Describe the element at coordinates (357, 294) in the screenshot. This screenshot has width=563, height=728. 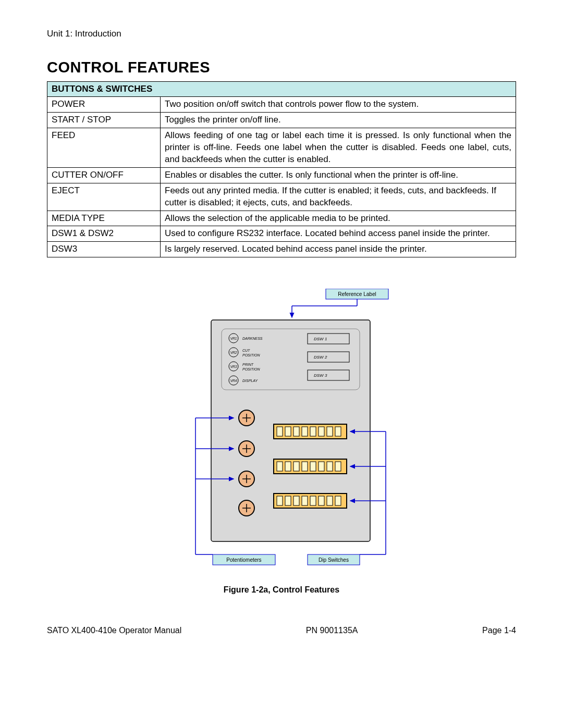
I see `reference-label-text: Reference Label` at that location.